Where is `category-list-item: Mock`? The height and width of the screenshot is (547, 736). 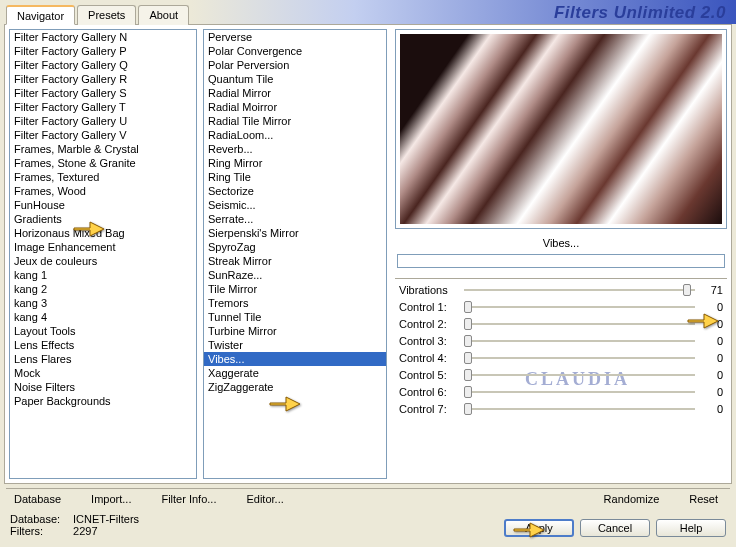
category-list-item: Mock is located at coordinates (103, 373).